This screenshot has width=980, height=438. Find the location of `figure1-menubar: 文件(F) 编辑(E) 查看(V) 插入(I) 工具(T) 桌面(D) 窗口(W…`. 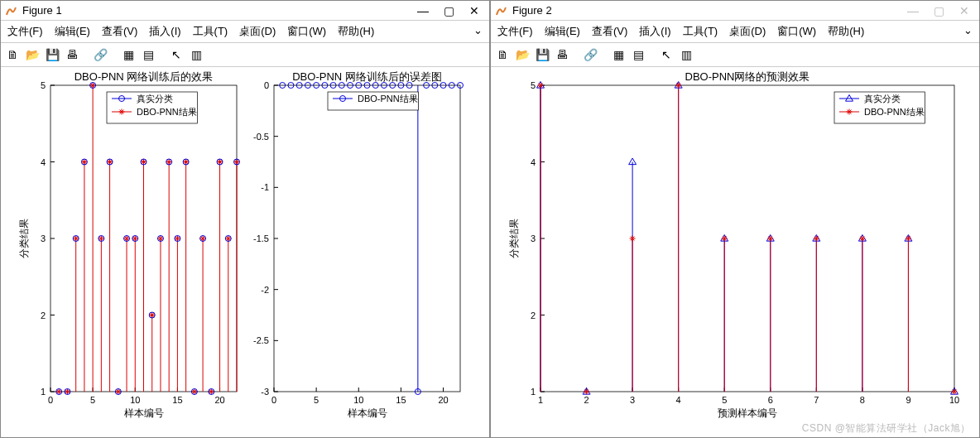

figure1-menubar: 文件(F) 编辑(E) 查看(V) 插入(I) 工具(T) 桌面(D) 窗口(W… is located at coordinates (245, 31).